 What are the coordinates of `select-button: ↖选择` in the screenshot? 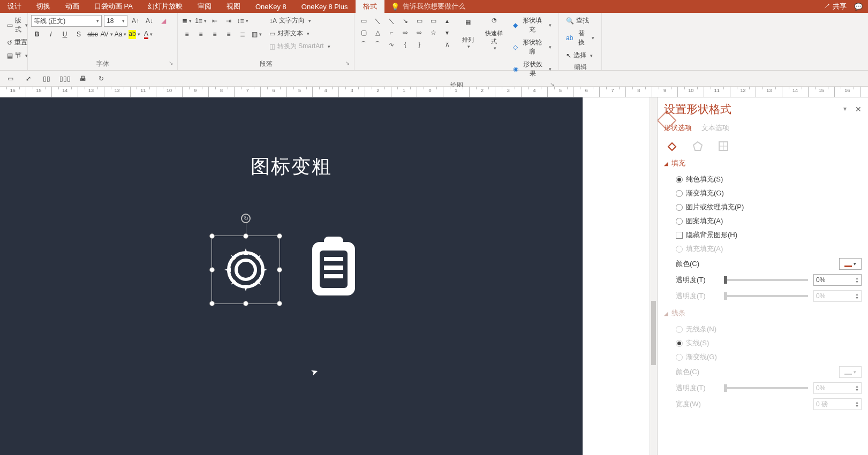 It's located at (580, 56).